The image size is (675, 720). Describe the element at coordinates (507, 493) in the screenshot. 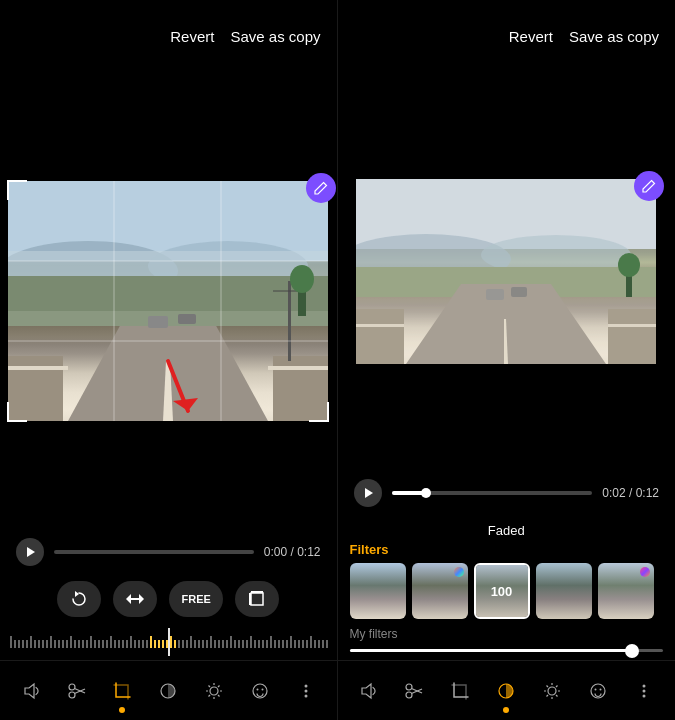

I see `right-playback-row: 0:02 / 0:12` at that location.